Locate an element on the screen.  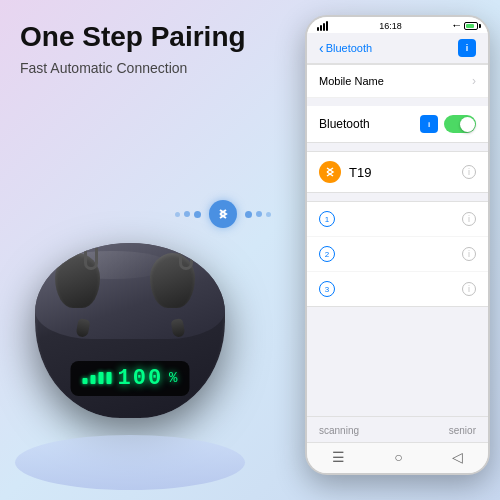
device-1-left: 1 is located at coordinates (331, 219).